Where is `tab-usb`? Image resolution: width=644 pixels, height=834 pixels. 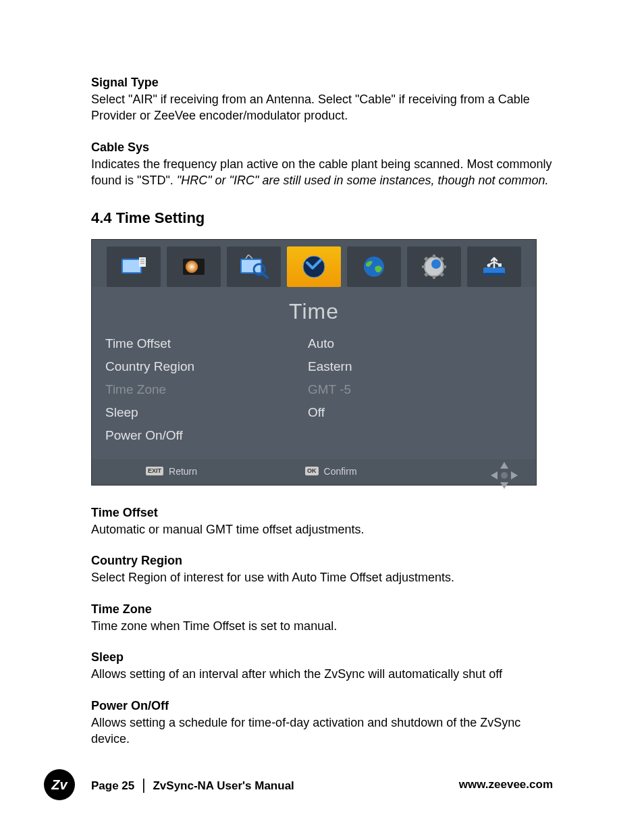
tab-usb is located at coordinates (494, 267).